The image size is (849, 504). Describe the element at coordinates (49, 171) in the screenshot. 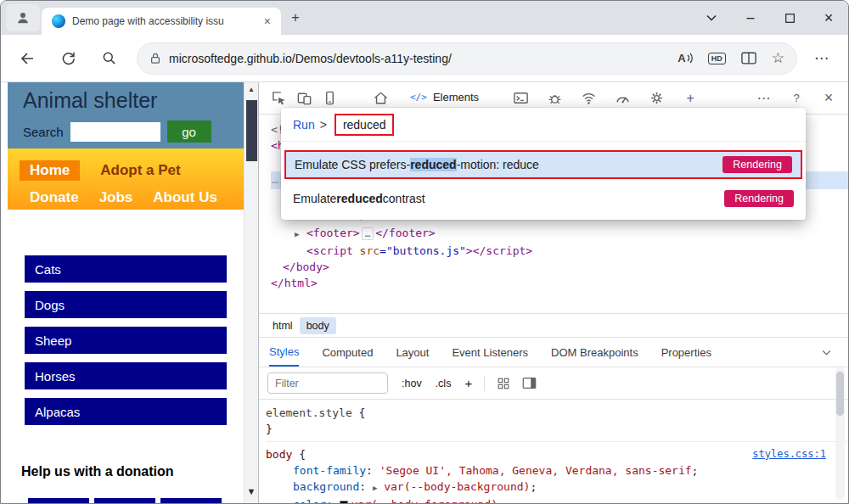

I see `nav-home-link: Home` at that location.